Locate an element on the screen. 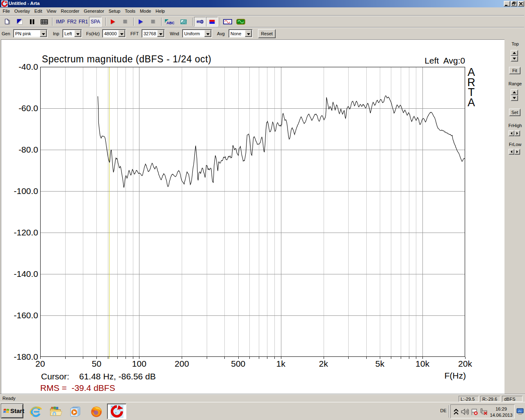  y-tick-label: -100.0 is located at coordinates (19, 191).